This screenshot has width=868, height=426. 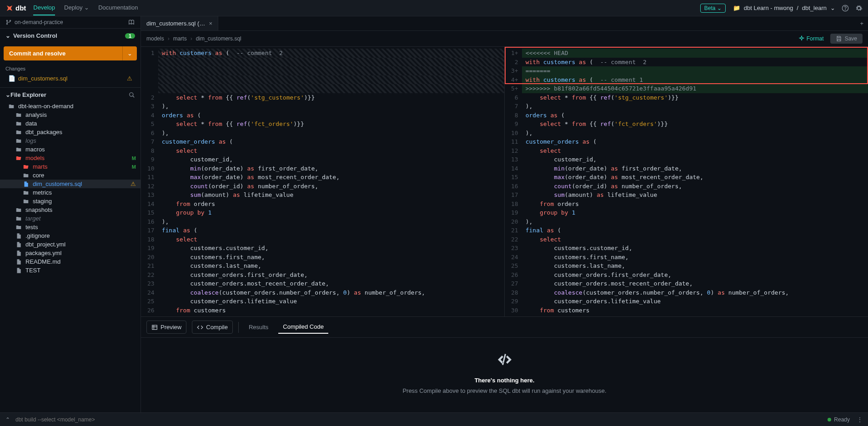 I want to click on tree-tests: tests, so click(x=70, y=227).